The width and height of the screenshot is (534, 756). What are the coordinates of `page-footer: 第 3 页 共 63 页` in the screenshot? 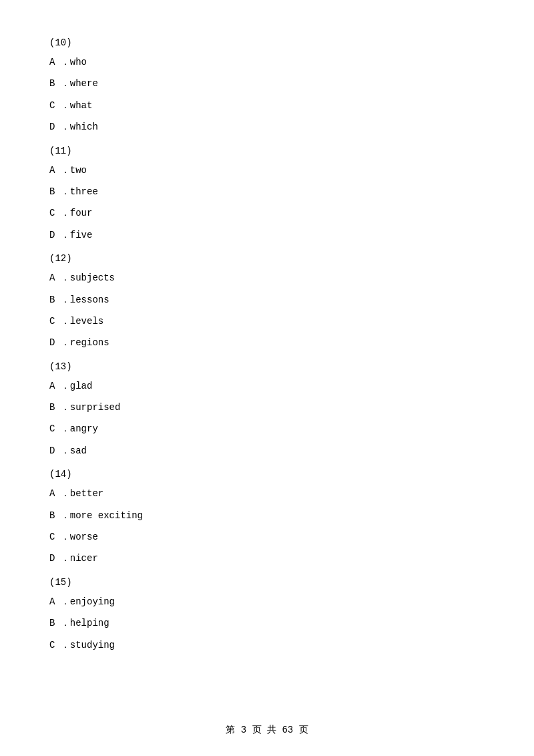 It's located at (267, 730).